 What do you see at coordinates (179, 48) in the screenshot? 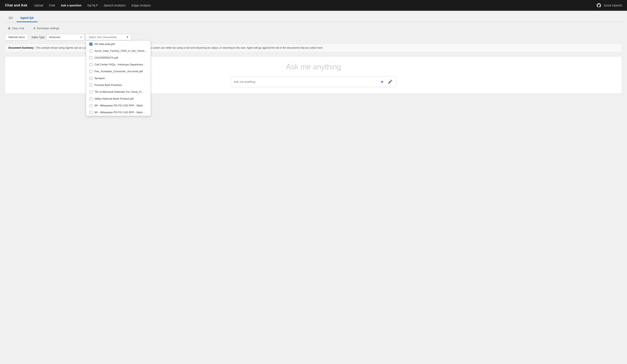
I see `summary-text: : This sample shows using Agents use an …` at bounding box center [179, 48].